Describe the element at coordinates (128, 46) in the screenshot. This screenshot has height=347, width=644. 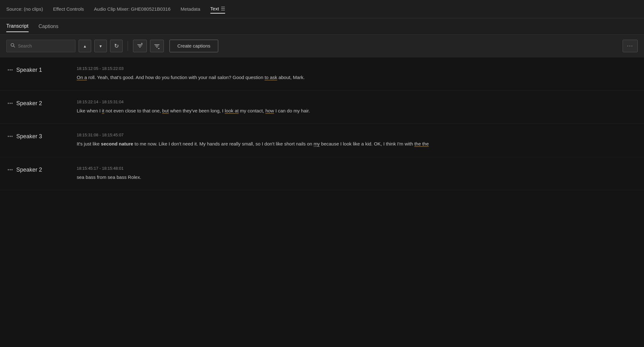
I see `toolbar-divider` at that location.